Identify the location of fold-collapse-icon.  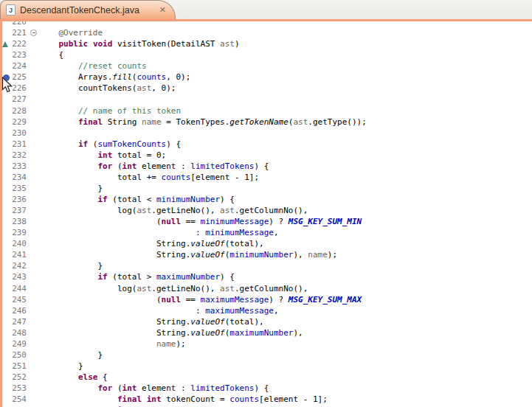
(34, 32).